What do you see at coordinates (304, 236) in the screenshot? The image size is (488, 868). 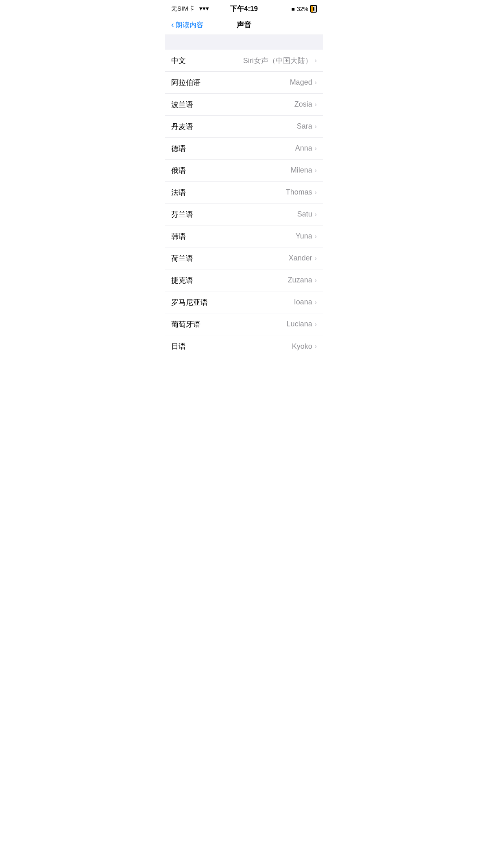 I see `voice-name: Yuna` at bounding box center [304, 236].